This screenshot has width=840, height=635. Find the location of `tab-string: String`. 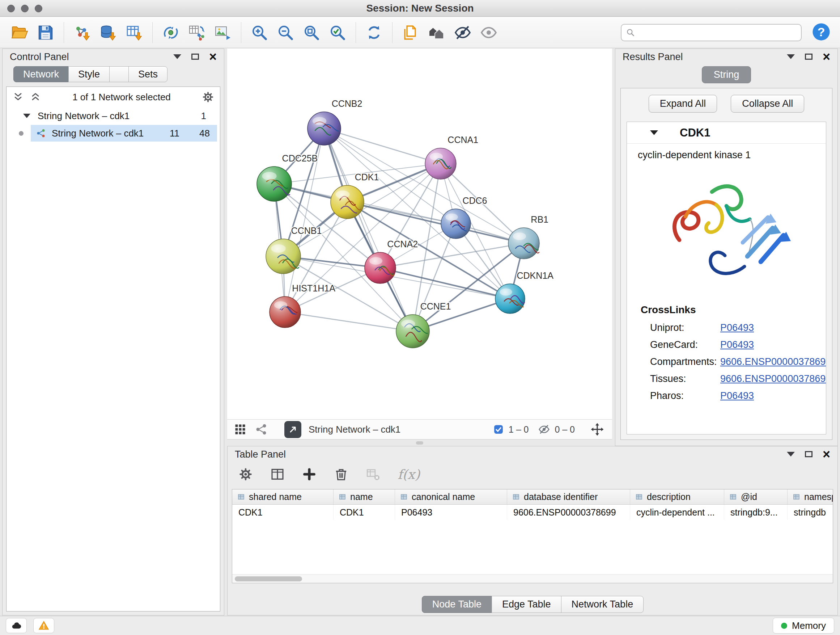

tab-string: String is located at coordinates (727, 74).